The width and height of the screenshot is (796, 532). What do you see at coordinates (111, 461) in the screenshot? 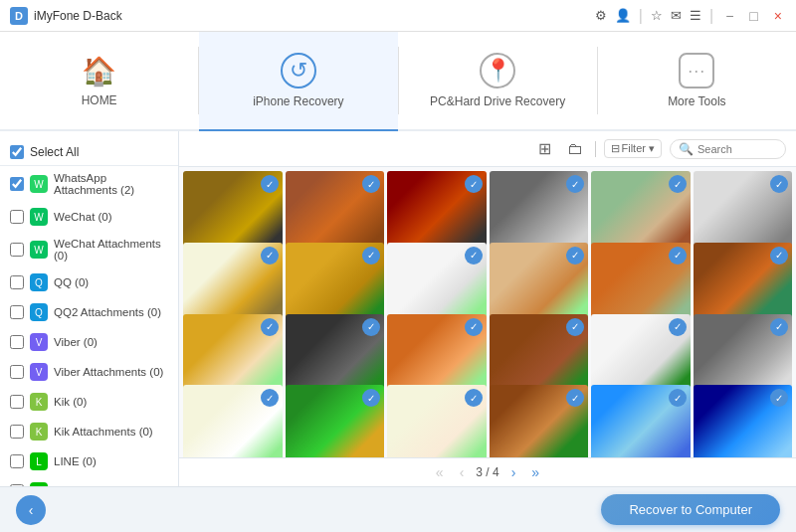
I see `line-label: LINE (0)` at bounding box center [111, 461].